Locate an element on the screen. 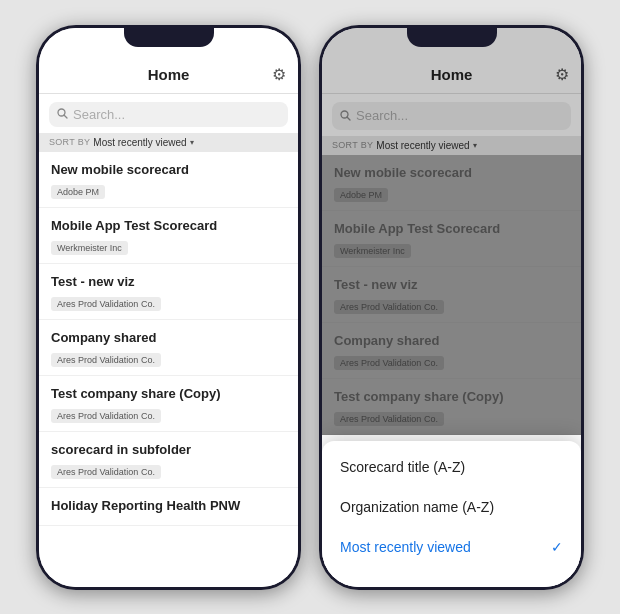  dropdown-item: Scorecard title (A-Z) is located at coordinates (452, 467).